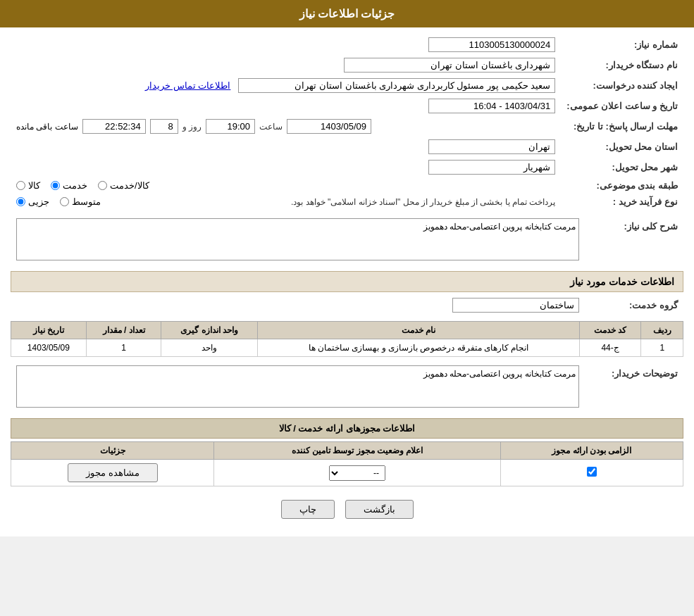  Describe the element at coordinates (192, 127) in the screenshot. I see `response-days-label: روز و` at that location.